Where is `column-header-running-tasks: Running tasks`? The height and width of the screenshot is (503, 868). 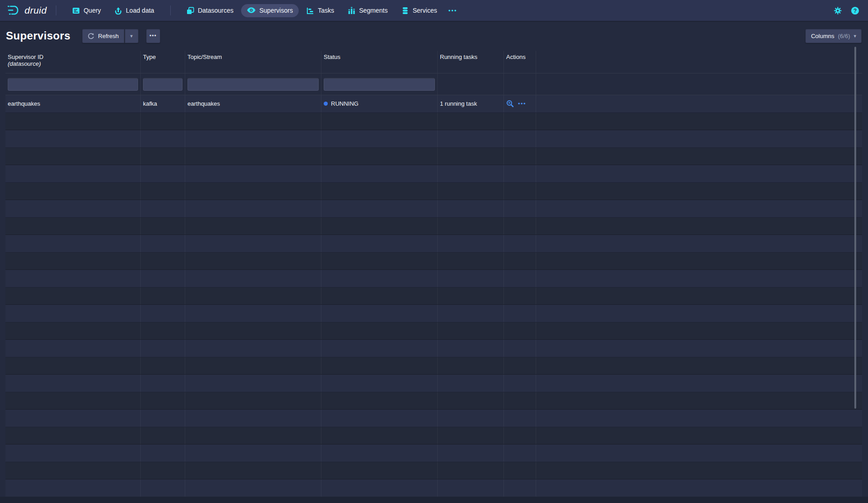 column-header-running-tasks: Running tasks is located at coordinates (471, 62).